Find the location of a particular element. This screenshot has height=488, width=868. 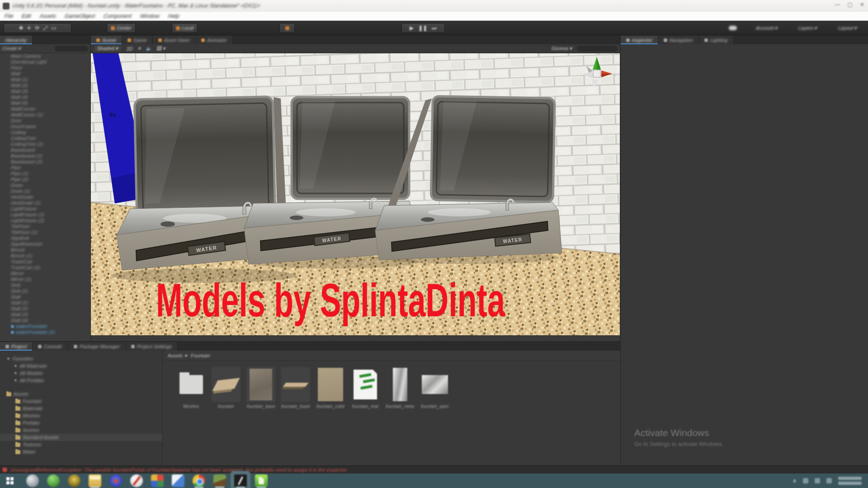

project-folder: Fountain is located at coordinates (81, 401).